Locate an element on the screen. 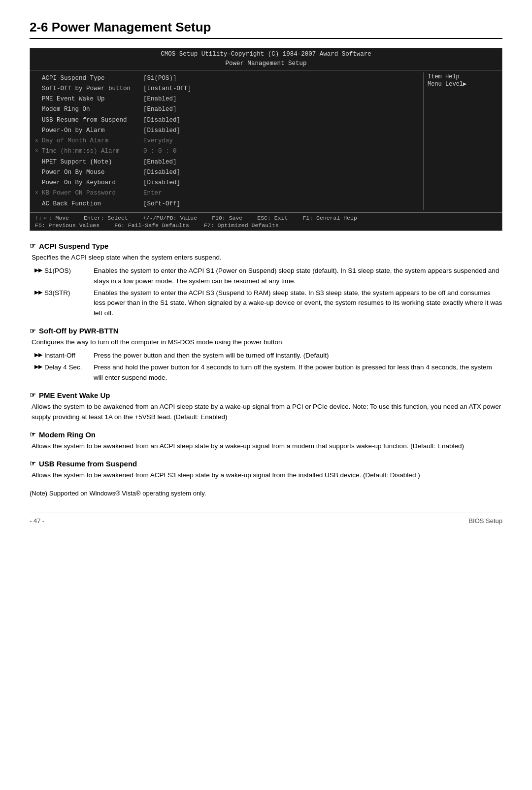  page-number: - 47 - is located at coordinates (37, 521).